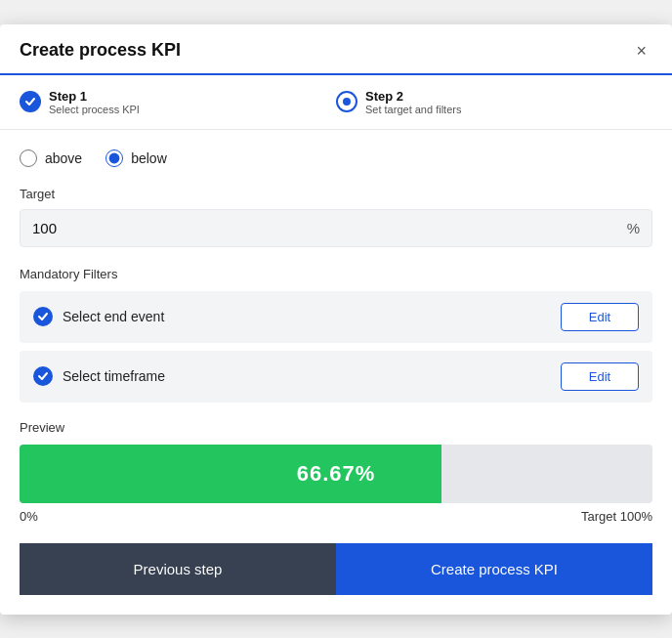 The height and width of the screenshot is (638, 672). I want to click on preview-label: Preview, so click(336, 428).